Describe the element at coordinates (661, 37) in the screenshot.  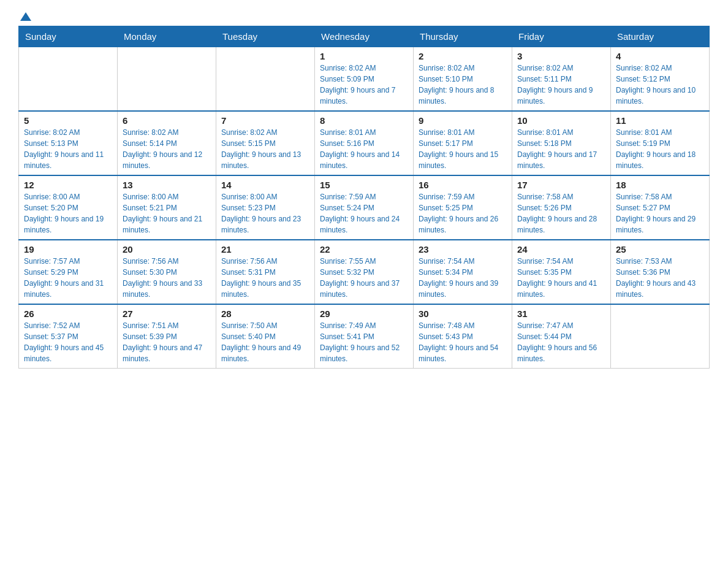
I see `day-of-week-saturday: Saturday` at that location.